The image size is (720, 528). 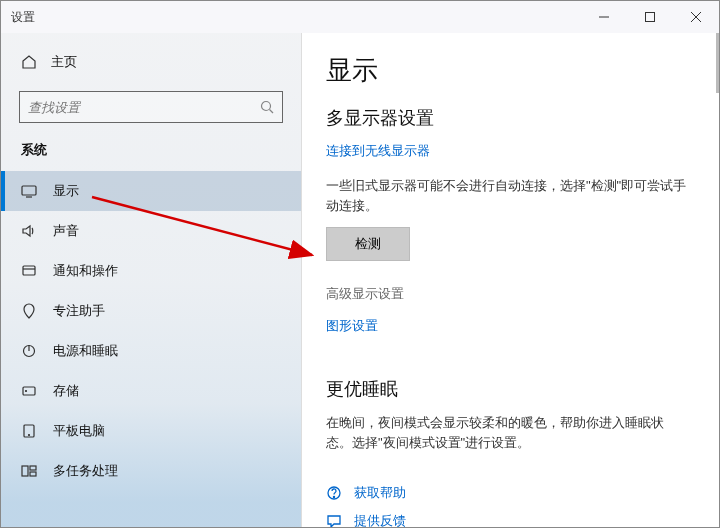 What do you see at coordinates (79, 311) in the screenshot?
I see `nav-label: 专注助手` at bounding box center [79, 311].